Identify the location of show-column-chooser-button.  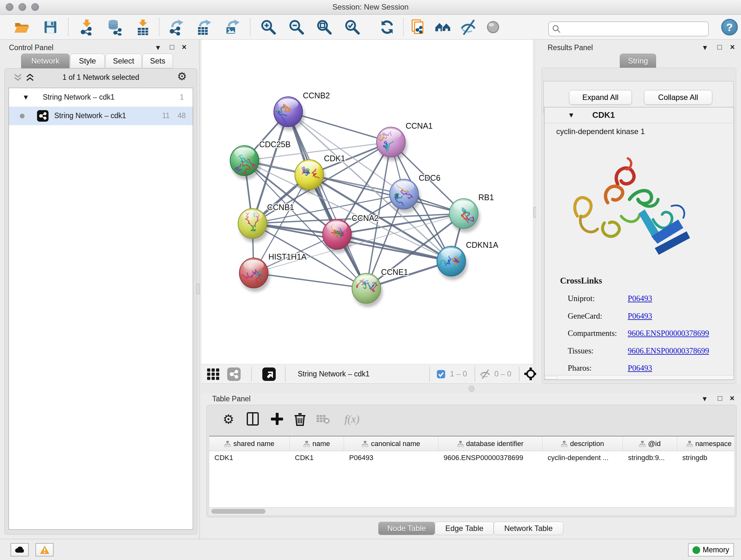
(253, 419).